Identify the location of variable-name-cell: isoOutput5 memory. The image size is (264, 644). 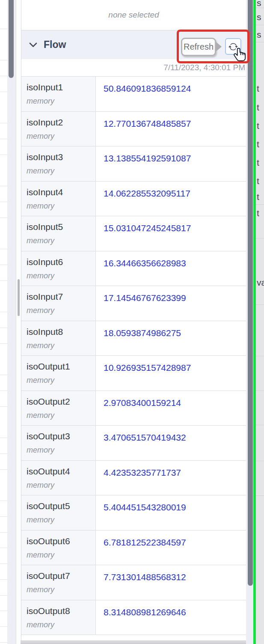
(59, 513).